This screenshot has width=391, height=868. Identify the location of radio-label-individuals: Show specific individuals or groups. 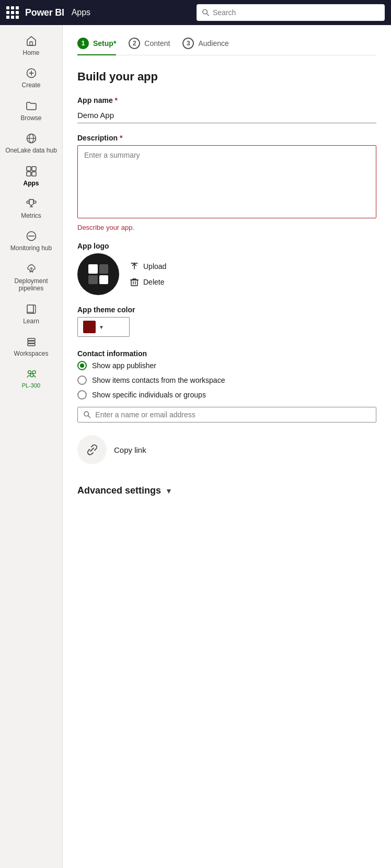
(149, 395).